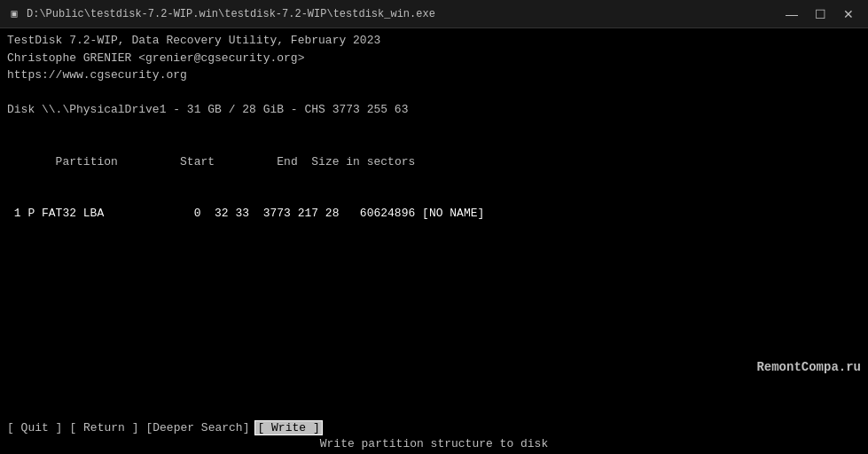 The width and height of the screenshot is (868, 454). Describe the element at coordinates (35, 427) in the screenshot. I see `quit-button: [ Quit ]` at that location.